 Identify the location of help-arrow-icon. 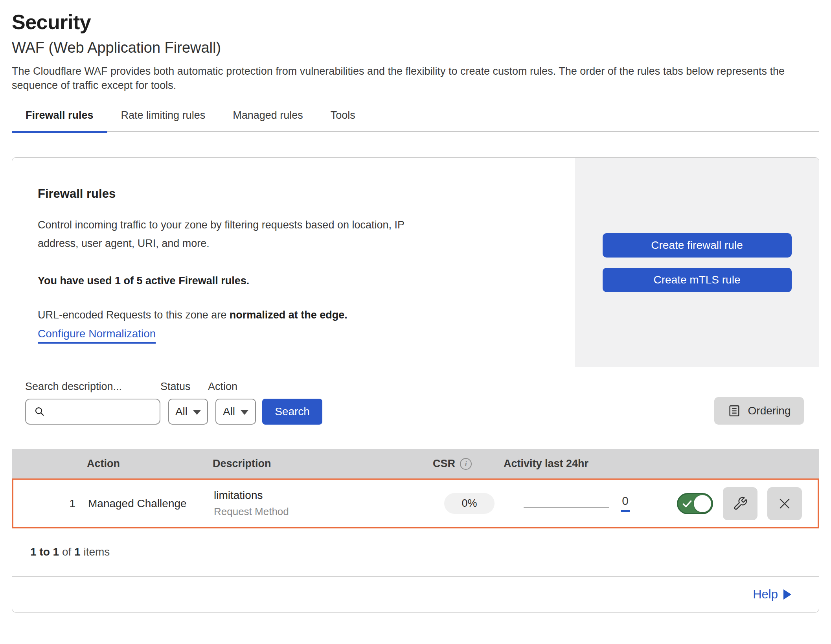
(787, 594).